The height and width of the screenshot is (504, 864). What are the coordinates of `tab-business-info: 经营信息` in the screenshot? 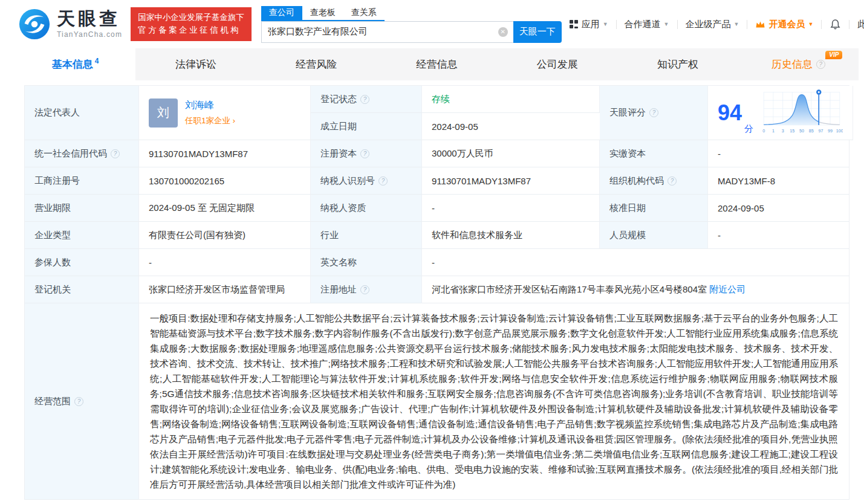 It's located at (437, 64).